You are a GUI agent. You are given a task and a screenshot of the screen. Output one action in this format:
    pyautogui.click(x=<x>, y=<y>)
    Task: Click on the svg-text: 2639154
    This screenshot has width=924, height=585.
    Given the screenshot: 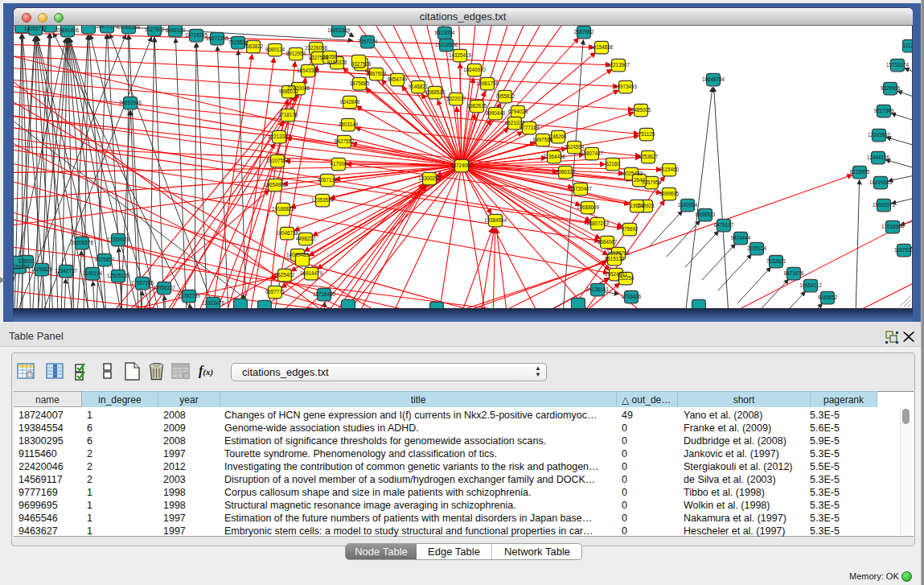 What is the action you would take?
    pyautogui.click(x=22, y=267)
    